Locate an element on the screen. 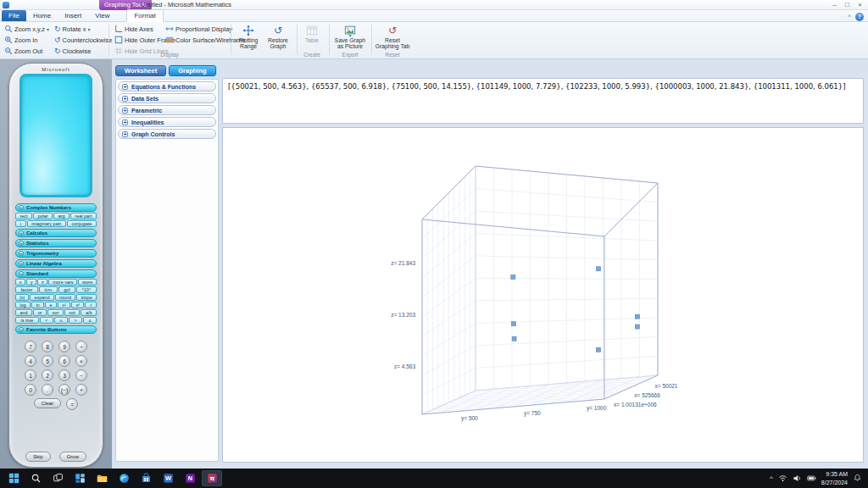 Image resolution: width=868 pixels, height=488 pixels. grow-button: Grow is located at coordinates (73, 457).